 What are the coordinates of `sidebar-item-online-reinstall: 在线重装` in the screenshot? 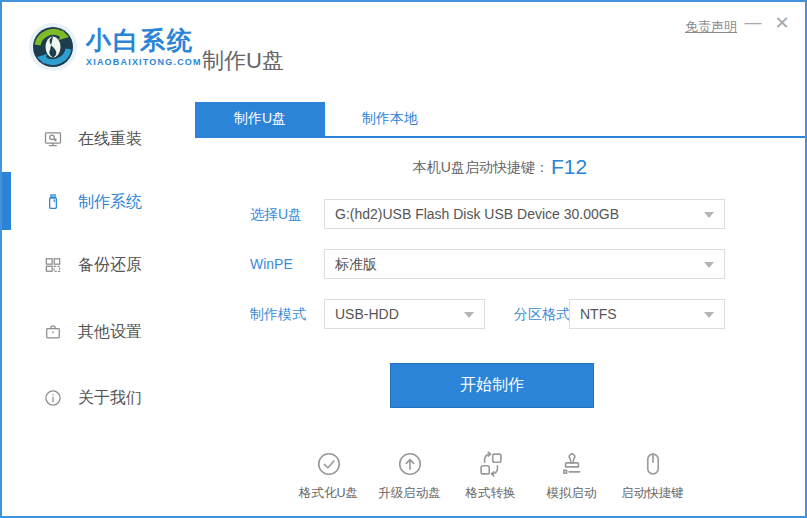 It's located at (98, 139).